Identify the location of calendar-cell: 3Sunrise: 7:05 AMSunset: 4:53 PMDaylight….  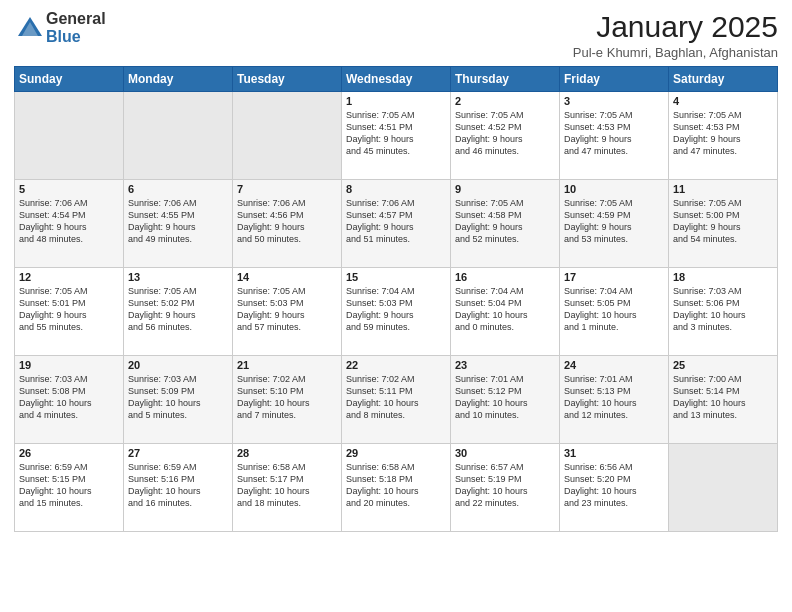
(614, 136).